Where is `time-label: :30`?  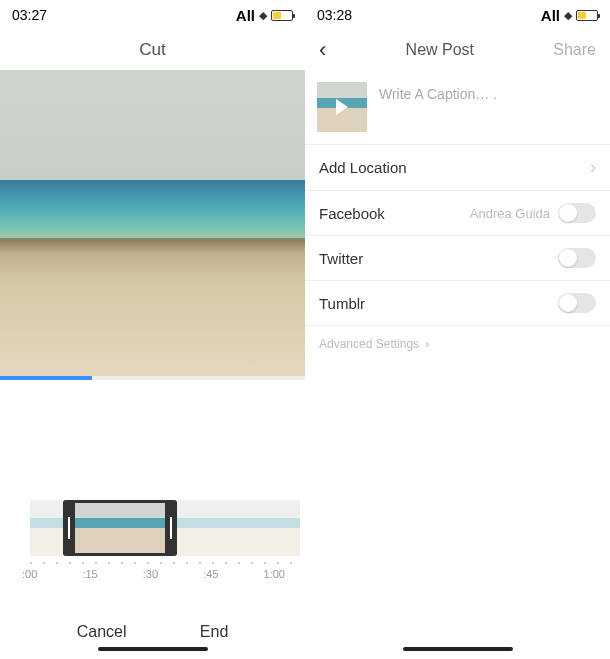
time-label: :30 is located at coordinates (150, 574).